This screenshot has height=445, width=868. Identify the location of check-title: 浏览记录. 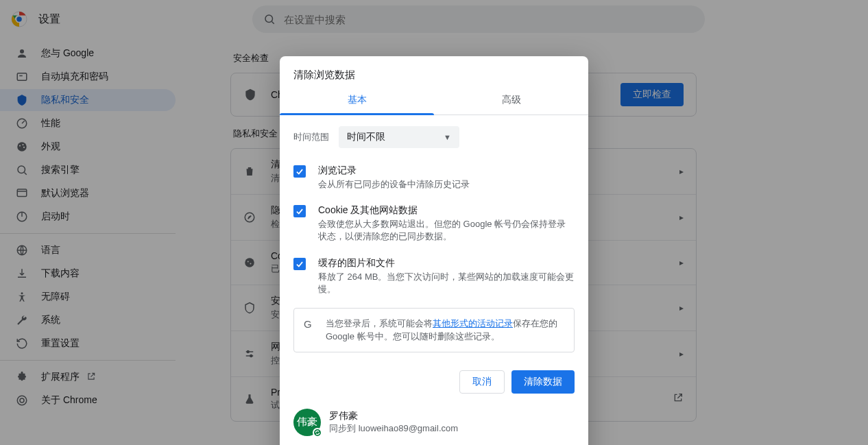
(394, 171).